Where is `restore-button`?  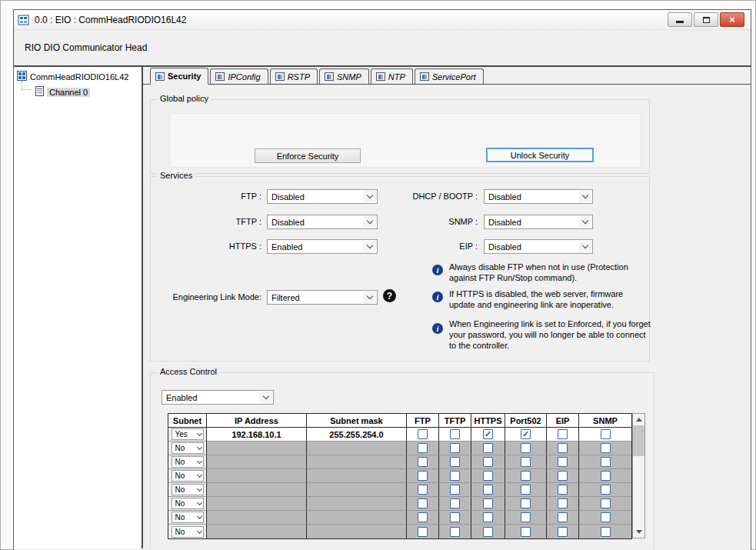
restore-button is located at coordinates (706, 20).